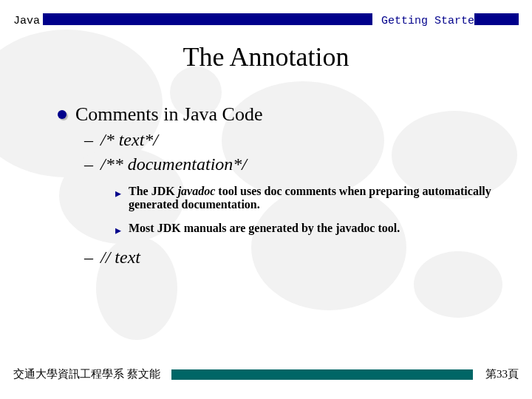 The image size is (532, 399). What do you see at coordinates (309, 198) in the screenshot?
I see `bullet-level3-item1: ▸ The JDK javadoc tool uses doc comments…` at bounding box center [309, 198].